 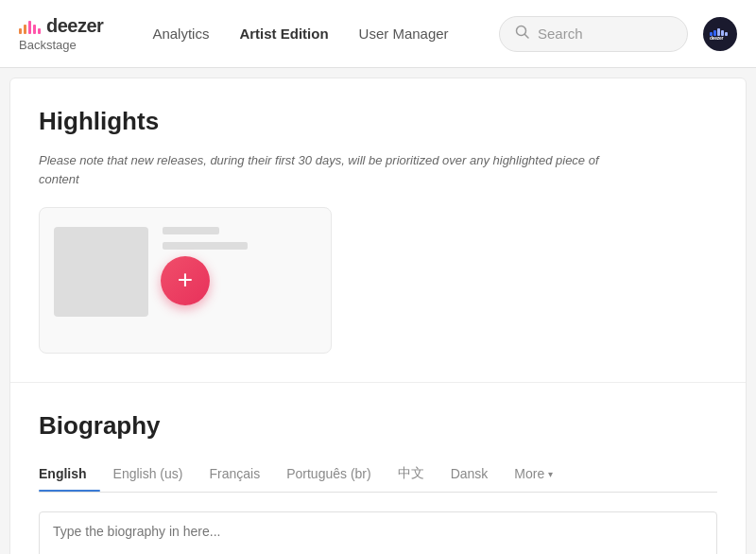 I want to click on tab-francais: Français, so click(x=234, y=474).